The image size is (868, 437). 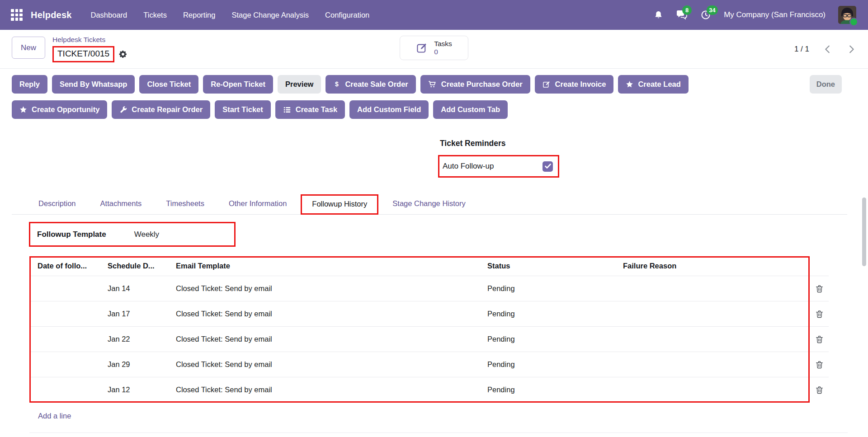 I want to click on start-ticket-button: Start Ticket, so click(x=243, y=109).